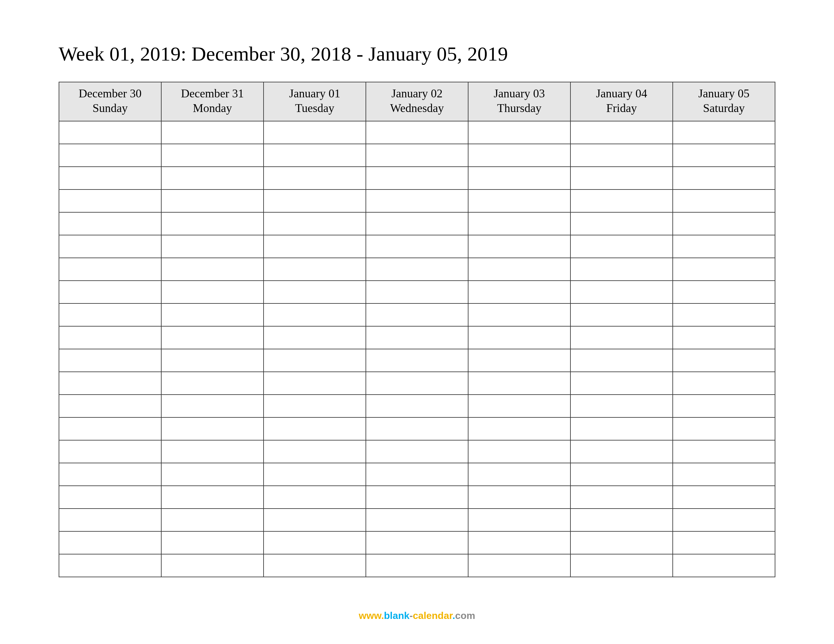  What do you see at coordinates (417, 615) in the screenshot?
I see `footer-url: www.blank-calendar.com` at bounding box center [417, 615].